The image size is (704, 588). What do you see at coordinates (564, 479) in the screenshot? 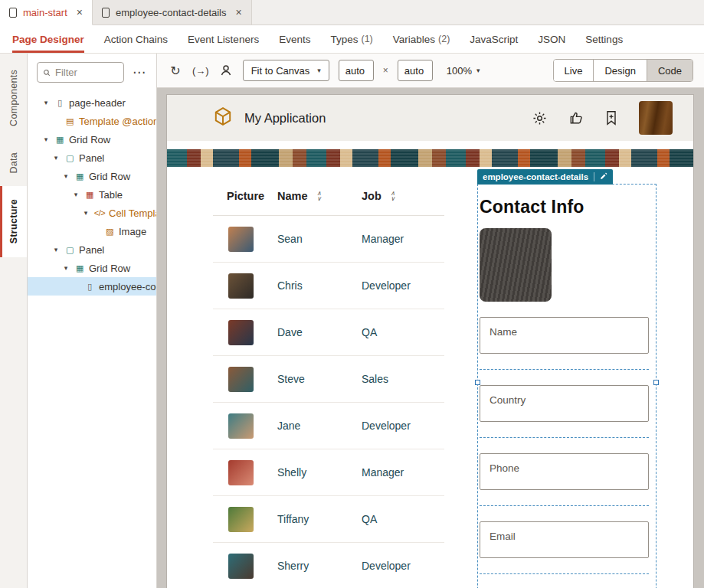
I see `form-row: Phone` at bounding box center [564, 479].